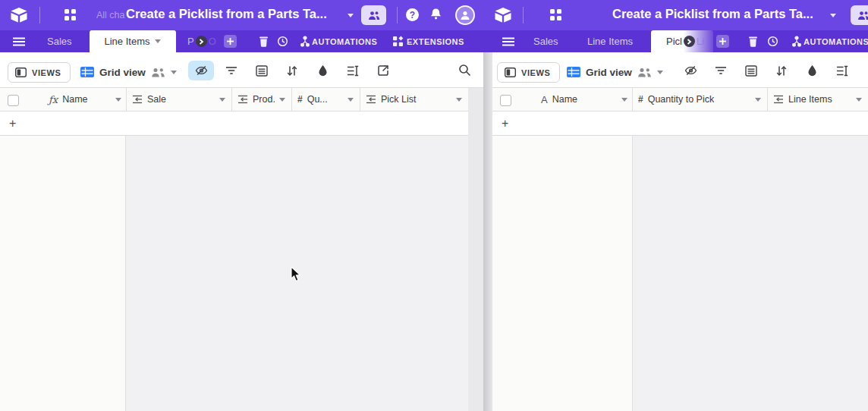 This screenshot has height=411, width=868. Describe the element at coordinates (414, 99) in the screenshot. I see `column-header-picklist: Pick List` at that location.